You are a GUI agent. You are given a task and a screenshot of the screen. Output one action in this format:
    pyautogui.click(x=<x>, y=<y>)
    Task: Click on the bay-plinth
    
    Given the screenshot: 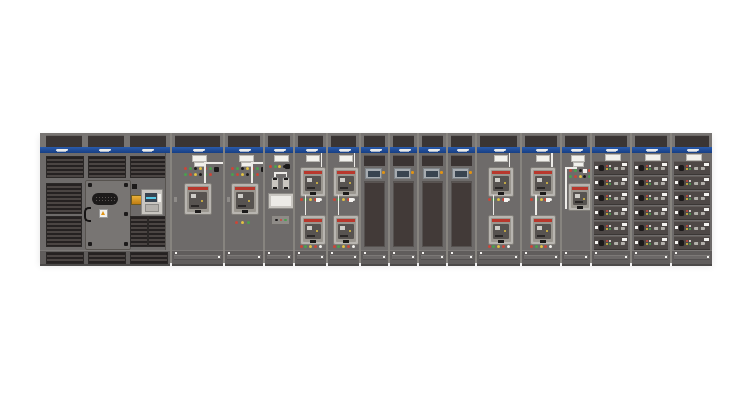 What is the action you would take?
    pyautogui.click(x=692, y=258)
    